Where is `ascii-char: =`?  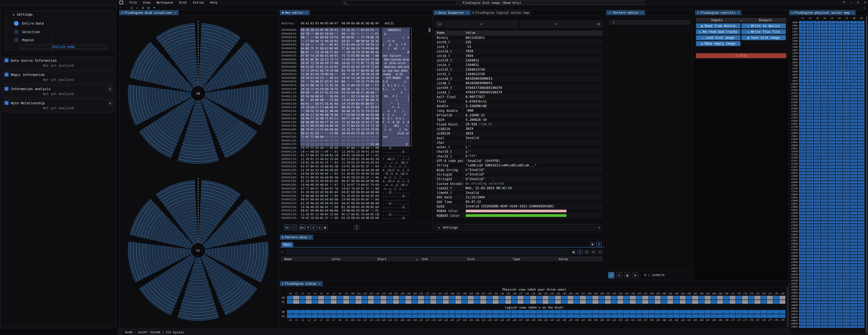
ascii-char: = is located at coordinates (400, 167).